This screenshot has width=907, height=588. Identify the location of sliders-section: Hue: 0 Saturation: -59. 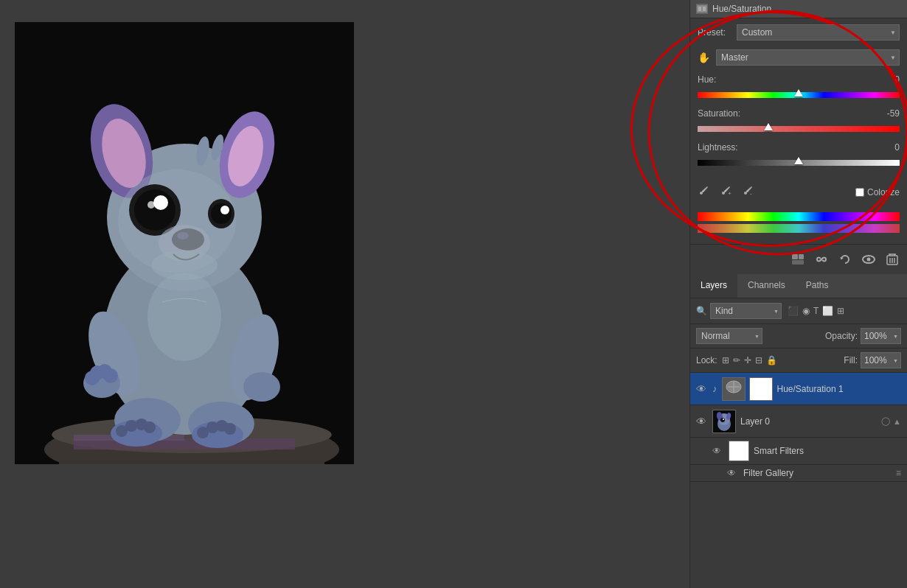
(799, 125).